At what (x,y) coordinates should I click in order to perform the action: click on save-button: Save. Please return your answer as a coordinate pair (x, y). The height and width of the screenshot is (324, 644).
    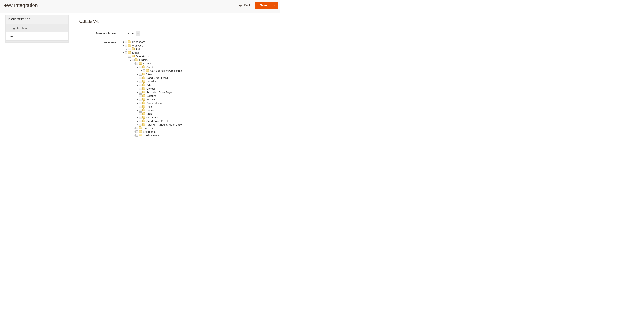
    Looking at the image, I should click on (264, 5).